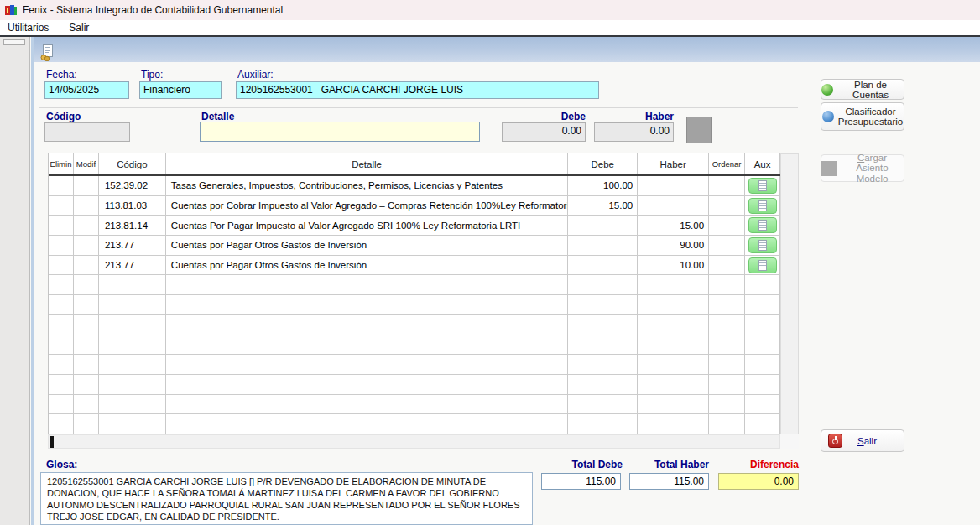  What do you see at coordinates (763, 186) in the screenshot?
I see `aux-document-icon` at bounding box center [763, 186].